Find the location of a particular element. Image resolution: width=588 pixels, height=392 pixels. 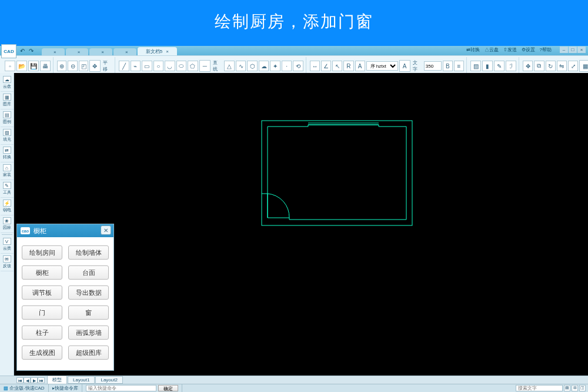

align-icon: ≡ is located at coordinates (459, 66).